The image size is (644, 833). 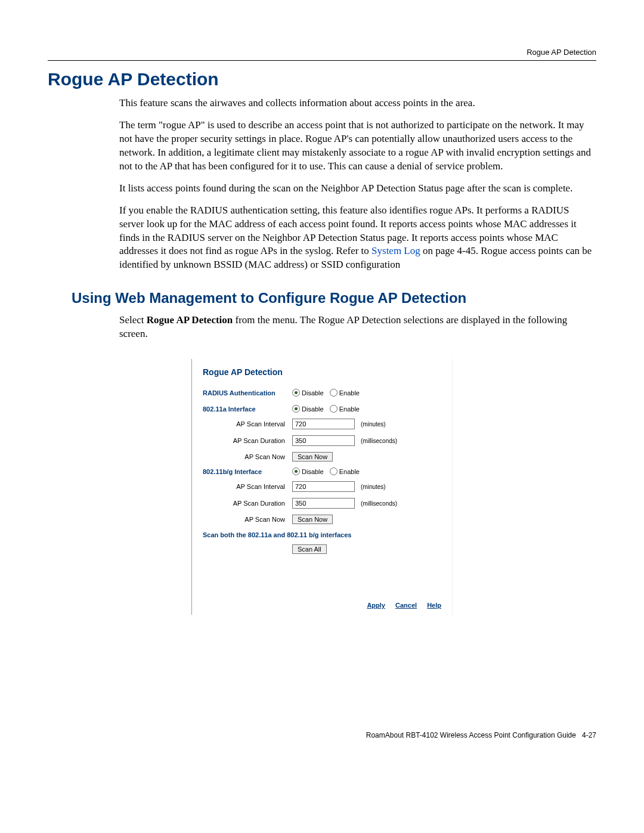 I want to click on iface-bg-interval-row: AP Scan Interval (minutes), so click(x=322, y=487).